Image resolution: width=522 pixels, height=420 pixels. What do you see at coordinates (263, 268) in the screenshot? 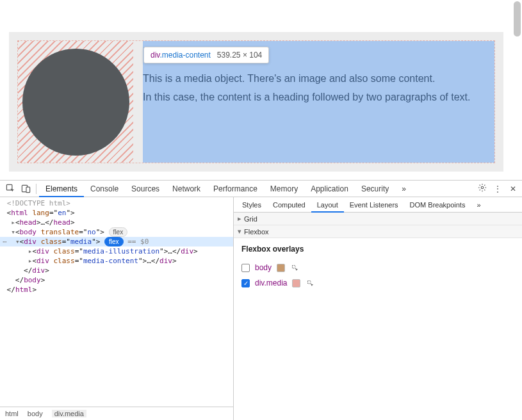
I see `overlay-label-body: body` at bounding box center [263, 268].